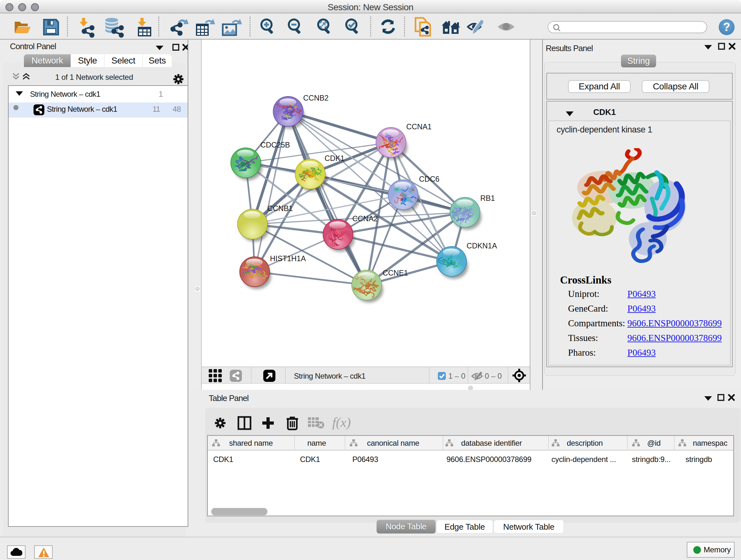 The width and height of the screenshot is (741, 560). Describe the element at coordinates (419, 127) in the screenshot. I see `svg-text: CCNA1` at that location.